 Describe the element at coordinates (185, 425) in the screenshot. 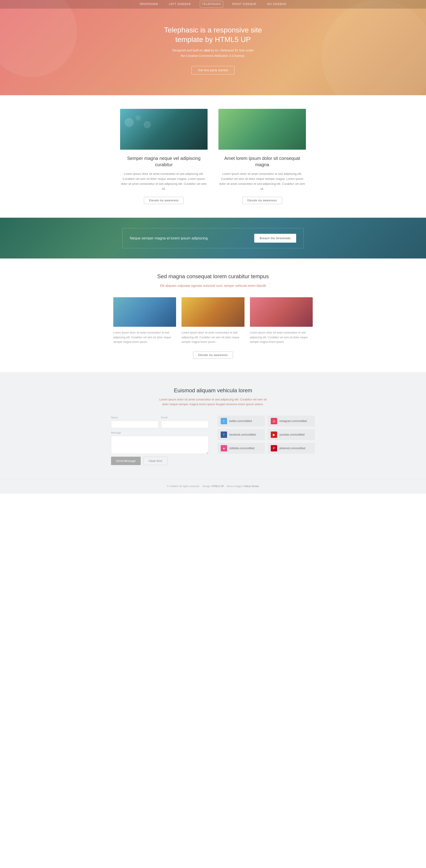

I see `email-input` at that location.